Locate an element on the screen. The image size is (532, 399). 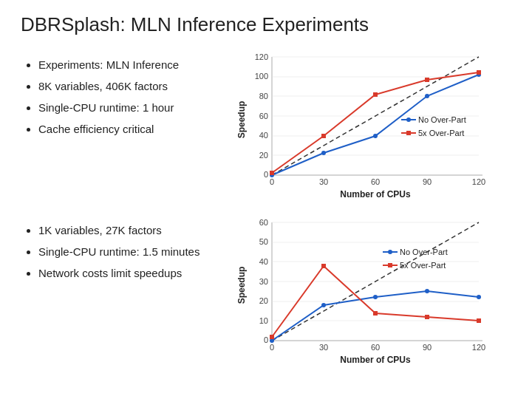
bullet-1-2: 8K variables, 406K factors is located at coordinates (133, 86).